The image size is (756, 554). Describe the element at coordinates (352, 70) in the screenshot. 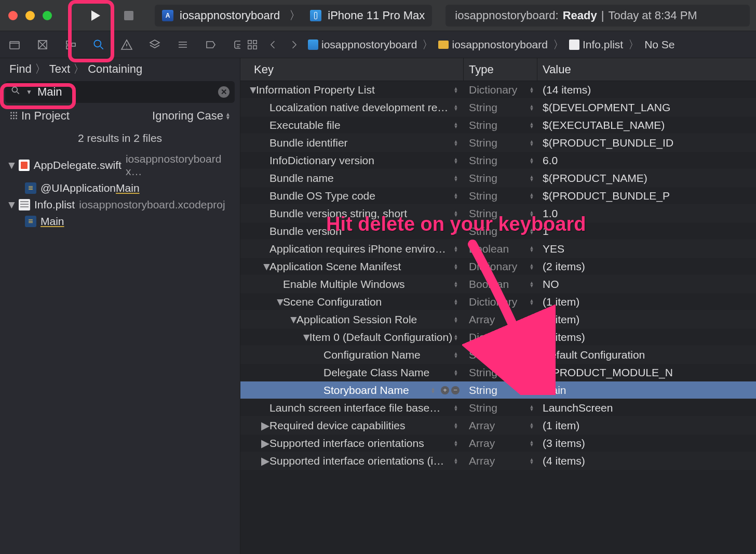

I see `plist-header-key: Key` at that location.